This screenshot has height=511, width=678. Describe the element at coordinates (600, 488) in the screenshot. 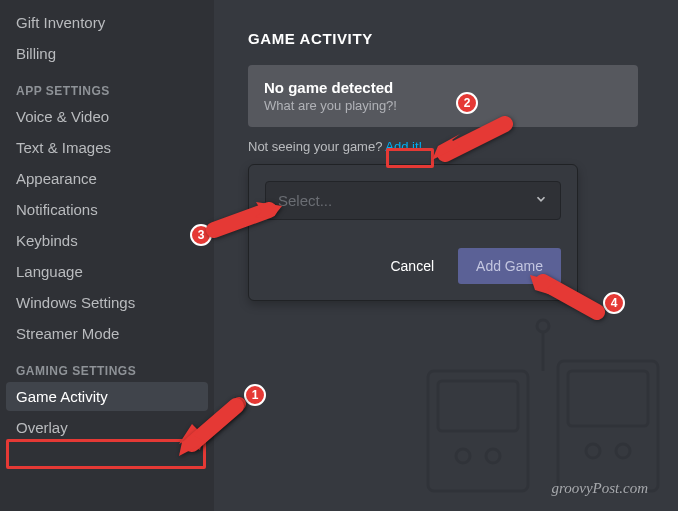

I see `watermark: groovyPost.com` at that location.